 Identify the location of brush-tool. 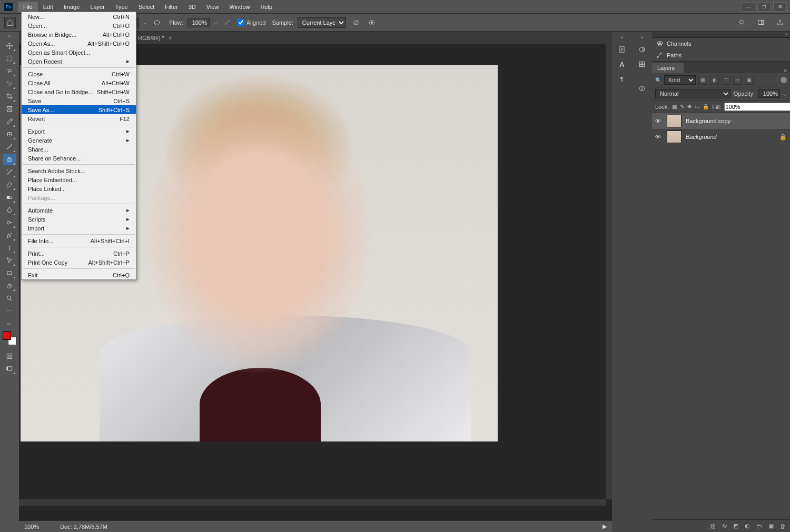
(9, 147).